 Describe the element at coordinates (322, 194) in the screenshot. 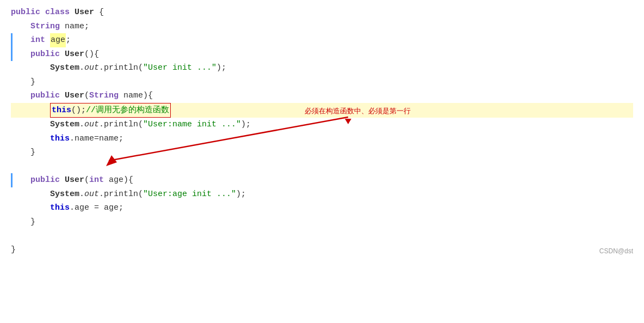

I see `code-line-14: System.out.println("User:age init ...");` at that location.